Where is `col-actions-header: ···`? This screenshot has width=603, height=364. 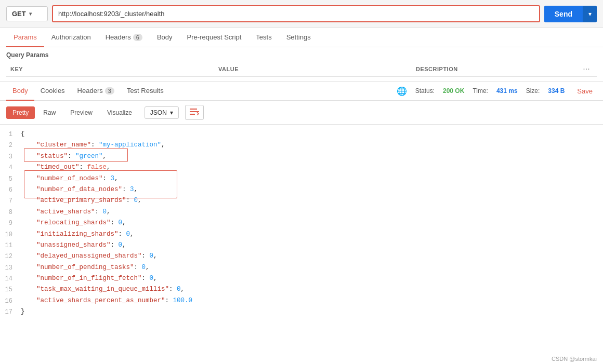 col-actions-header: ··· is located at coordinates (586, 69).